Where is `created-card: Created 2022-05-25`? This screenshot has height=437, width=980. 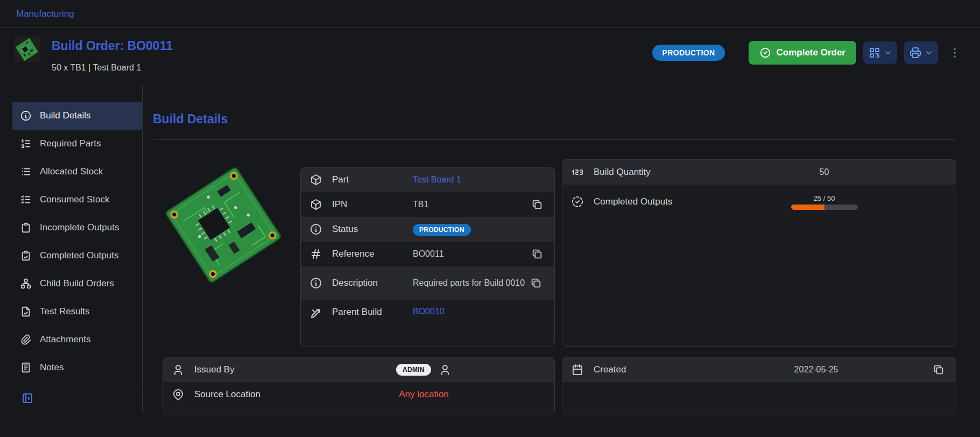
created-card: Created 2022-05-25 is located at coordinates (759, 385).